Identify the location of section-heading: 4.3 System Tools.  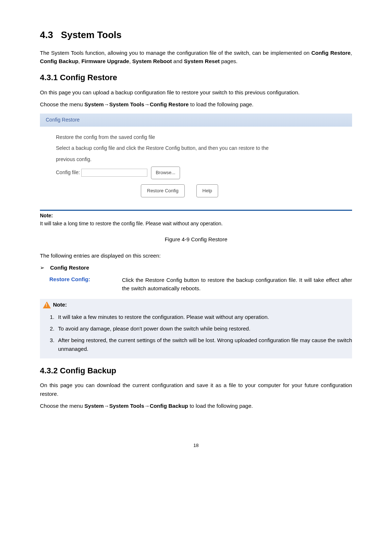
(196, 35).